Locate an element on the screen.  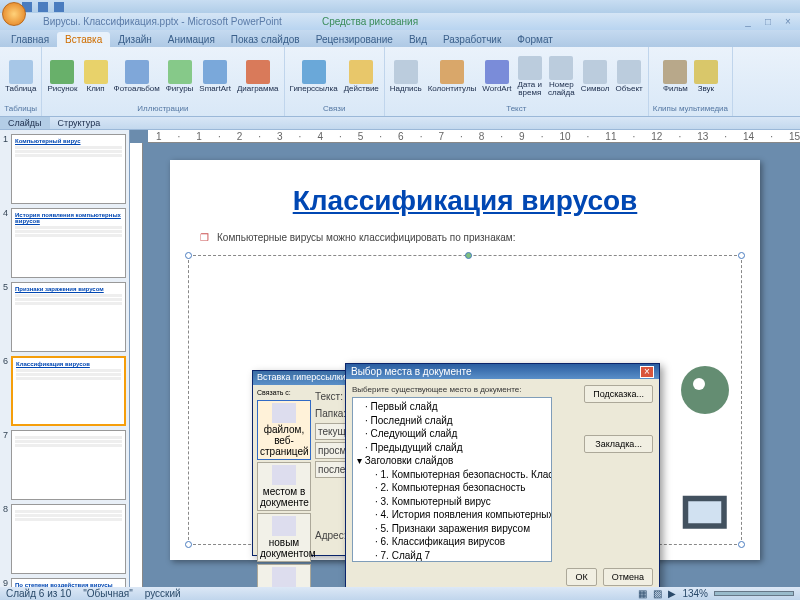
ribbon-clip: Клип is located at coordinates (96, 76).